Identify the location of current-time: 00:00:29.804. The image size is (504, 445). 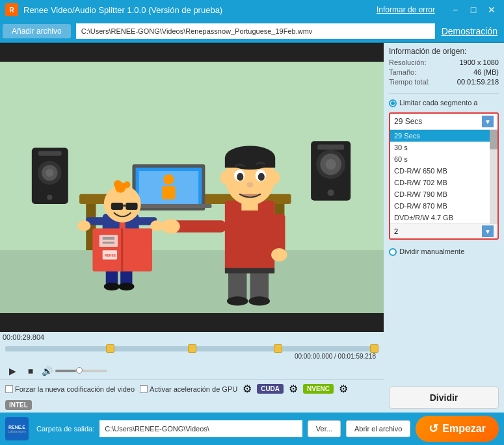
(23, 337).